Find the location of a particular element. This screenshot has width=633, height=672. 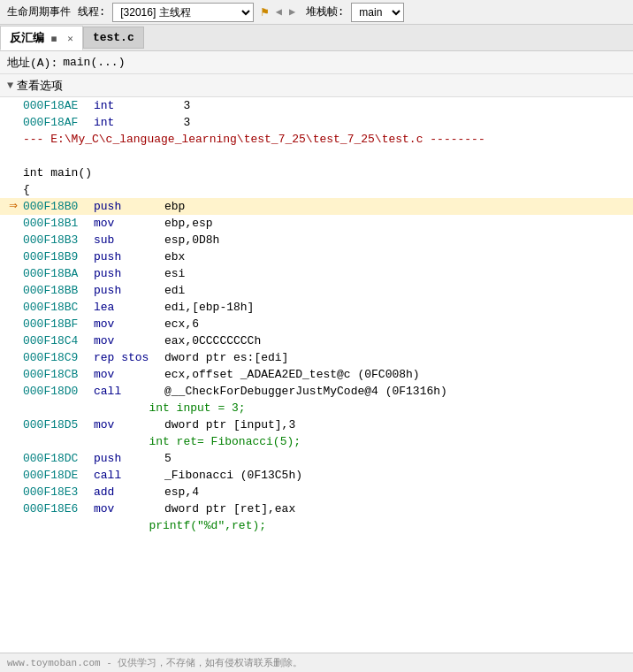

line-operand: ecx,6 is located at coordinates (182, 324).